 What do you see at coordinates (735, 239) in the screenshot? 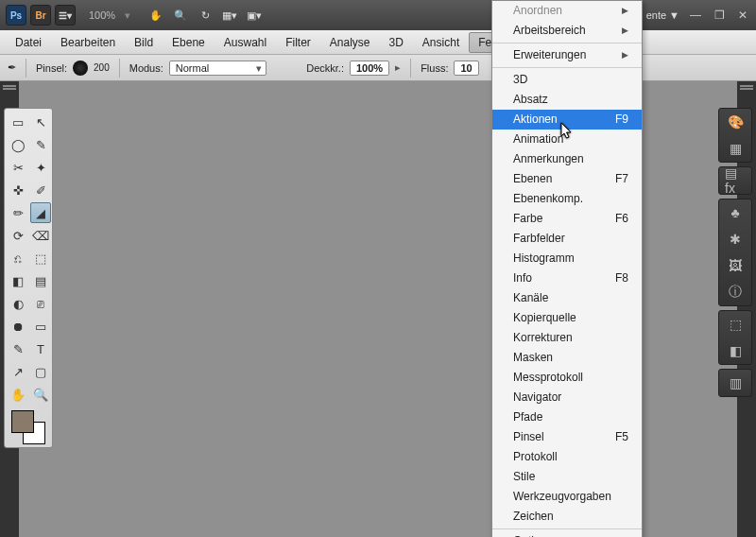
I see `dock-icon: ✱` at bounding box center [735, 239].